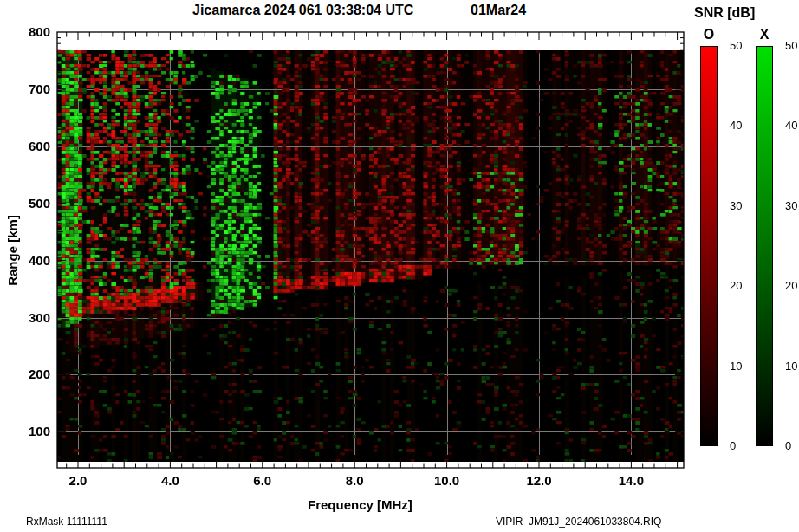 The width and height of the screenshot is (799, 532). What do you see at coordinates (30, 88) in the screenshot?
I see `y-tick-label: 700` at bounding box center [30, 88].